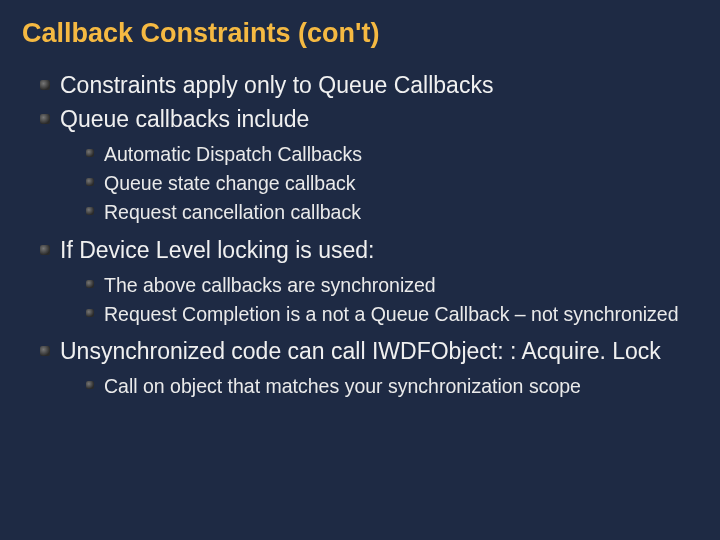 This screenshot has width=720, height=540. I want to click on l2-item: The above callbacks are synchronized, so click(391, 285).